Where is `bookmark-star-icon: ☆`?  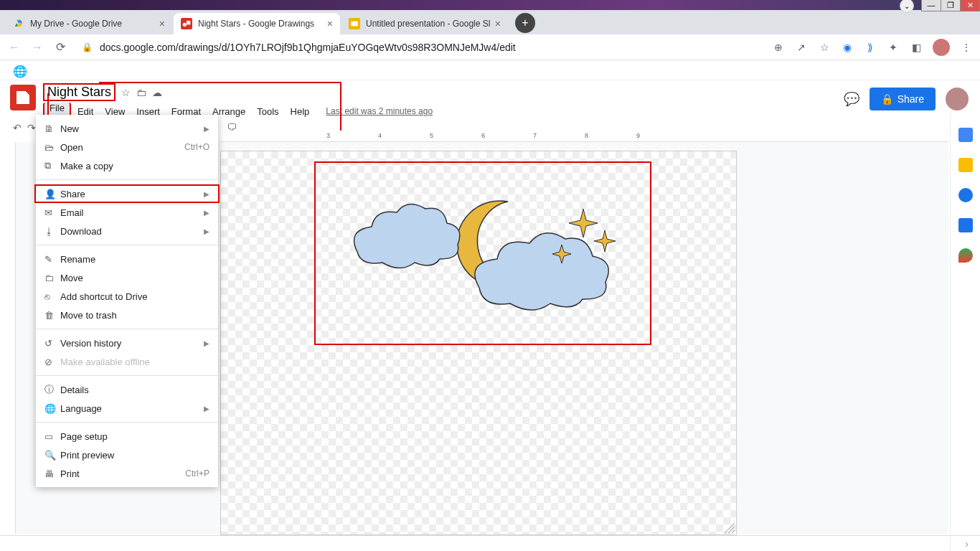 bookmark-star-icon: ☆ is located at coordinates (824, 47).